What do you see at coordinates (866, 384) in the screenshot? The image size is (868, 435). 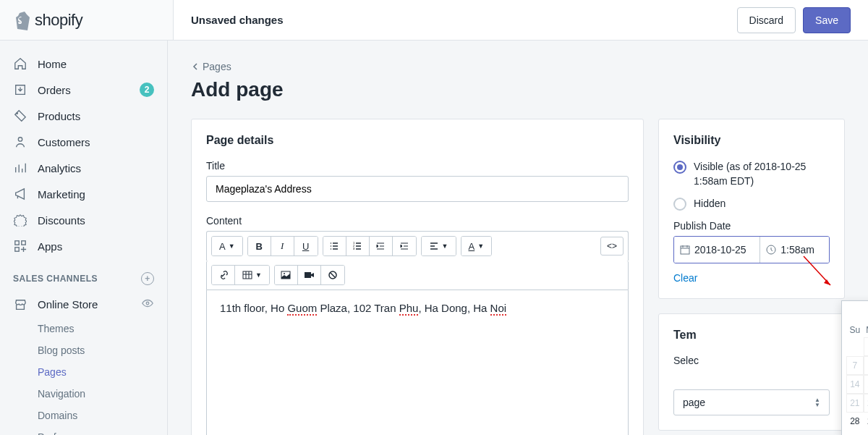 I see `calendar-day: 15` at bounding box center [866, 384].